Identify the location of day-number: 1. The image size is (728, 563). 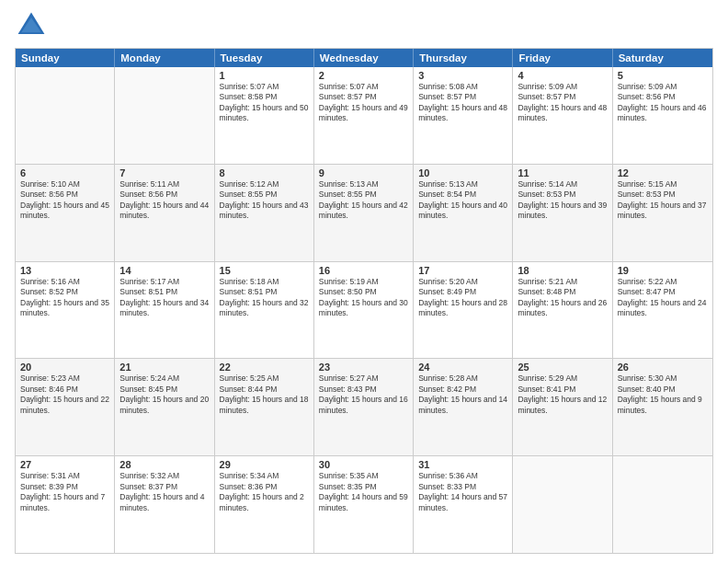
(265, 75).